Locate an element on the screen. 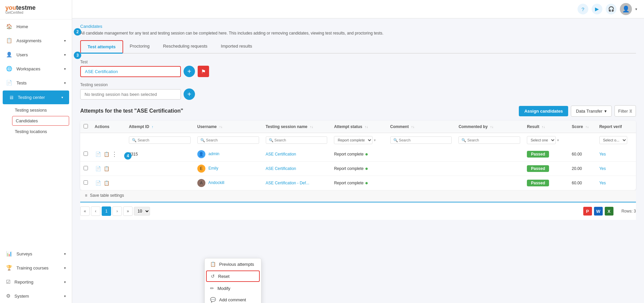  status-filter-select: Report complete is located at coordinates (353, 140).